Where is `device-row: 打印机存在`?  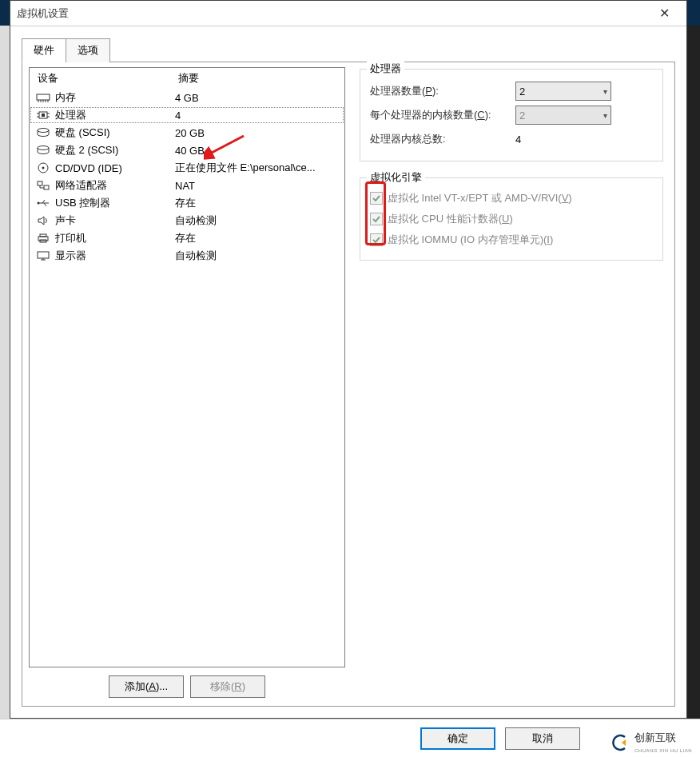
device-row: 打印机存在 is located at coordinates (187, 238).